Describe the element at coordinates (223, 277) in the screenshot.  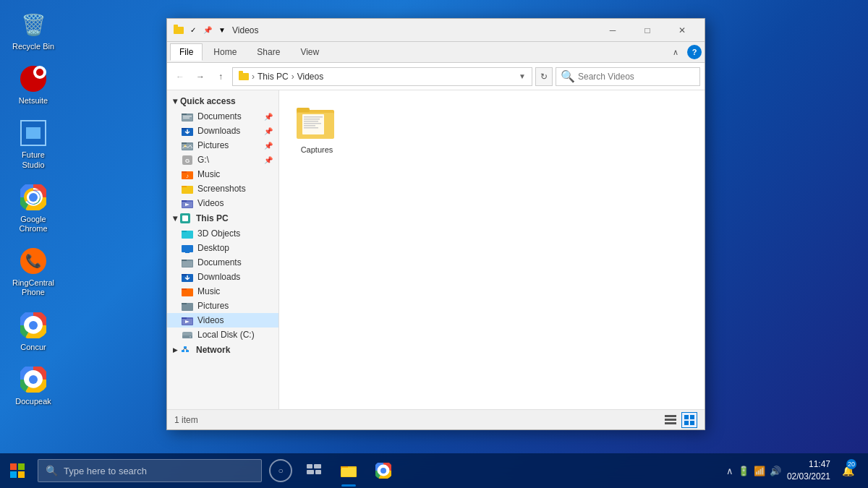
I see `sidebar-item-downloads-pc: Downloads` at that location.